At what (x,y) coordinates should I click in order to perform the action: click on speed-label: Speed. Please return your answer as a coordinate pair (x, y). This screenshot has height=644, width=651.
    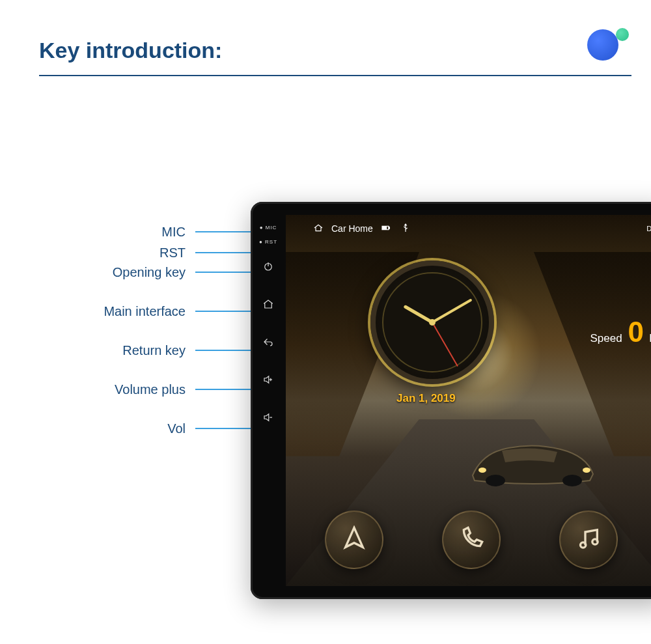
    Looking at the image, I should click on (605, 339).